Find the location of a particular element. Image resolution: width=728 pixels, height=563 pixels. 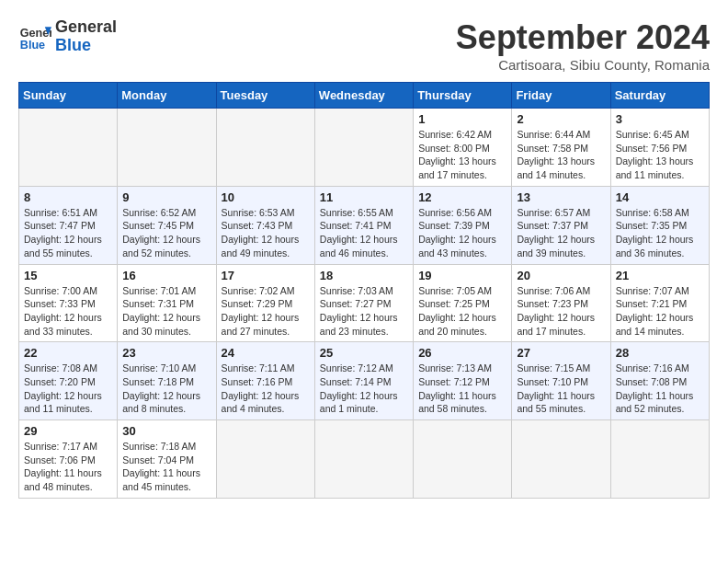

day-info: Sunrise: 7:01 AM Sunset: 7:31 PM Dayligh… is located at coordinates (166, 311).